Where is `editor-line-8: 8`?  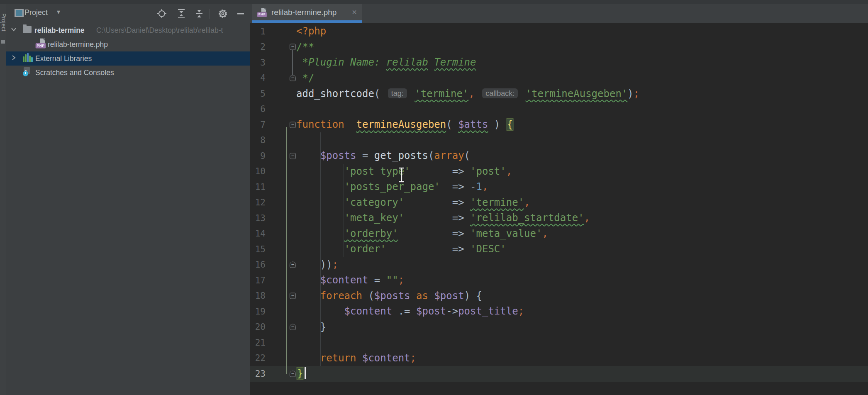 editor-line-8: 8 is located at coordinates (559, 141).